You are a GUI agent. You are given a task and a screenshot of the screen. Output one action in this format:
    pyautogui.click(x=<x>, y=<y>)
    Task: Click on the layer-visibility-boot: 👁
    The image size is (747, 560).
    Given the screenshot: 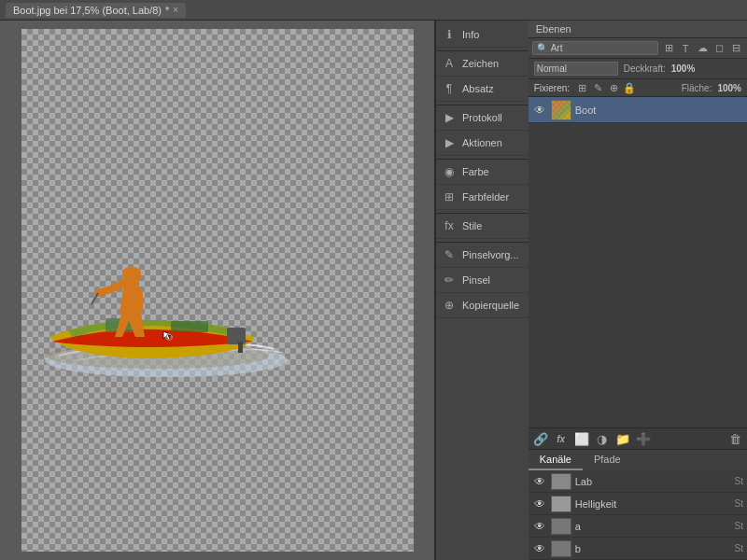 What is the action you would take?
    pyautogui.click(x=540, y=110)
    